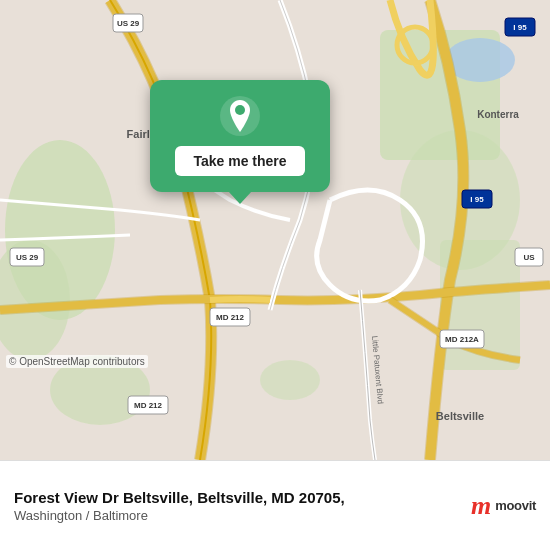 The width and height of the screenshot is (550, 550). What do you see at coordinates (238, 516) in the screenshot?
I see `address-line2: Washington / Baltimore` at bounding box center [238, 516].